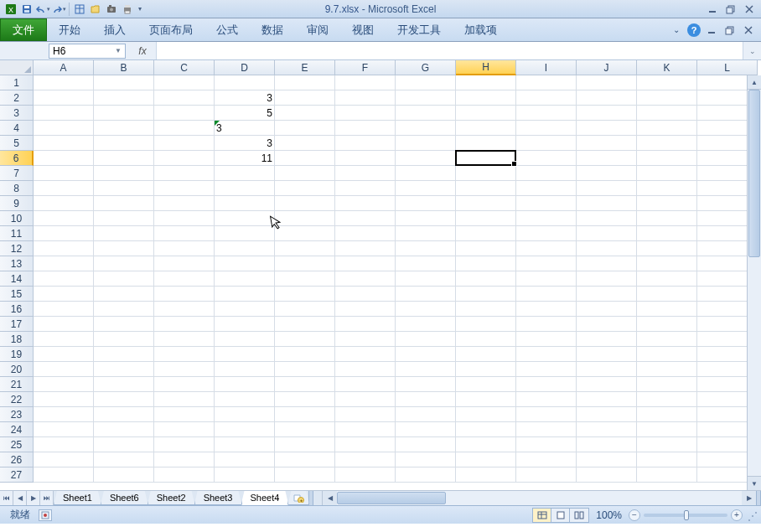 This screenshot has width=761, height=532. What do you see at coordinates (171, 30) in the screenshot?
I see `ribbon-tab: 页面布局` at bounding box center [171, 30].